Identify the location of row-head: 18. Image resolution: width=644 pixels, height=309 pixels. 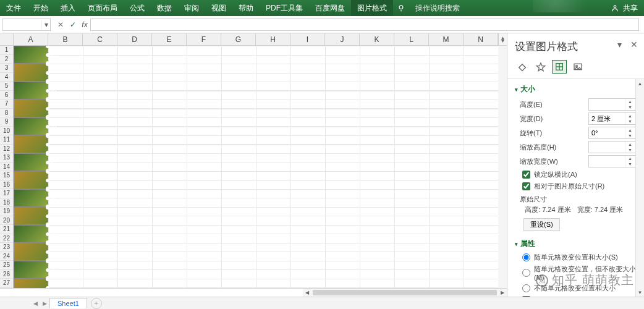
(6, 203).